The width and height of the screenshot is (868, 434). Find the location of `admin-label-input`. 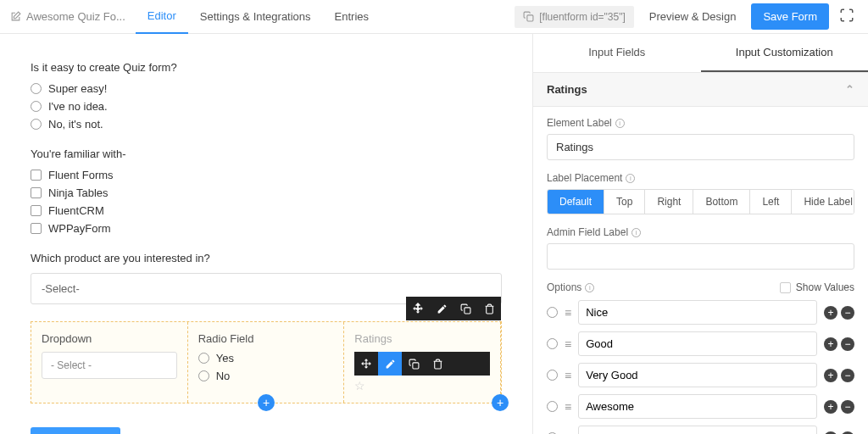

admin-label-input is located at coordinates (700, 256).